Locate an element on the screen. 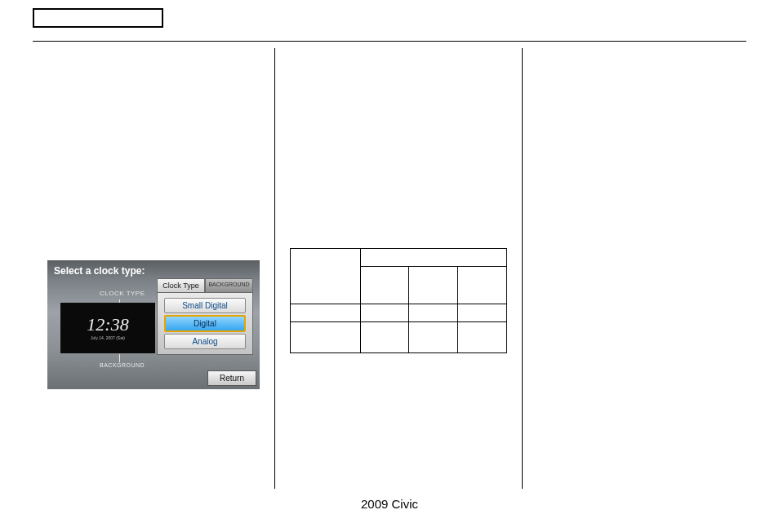  clock-type-callout-label: CLOCK TYPE is located at coordinates (122, 294).